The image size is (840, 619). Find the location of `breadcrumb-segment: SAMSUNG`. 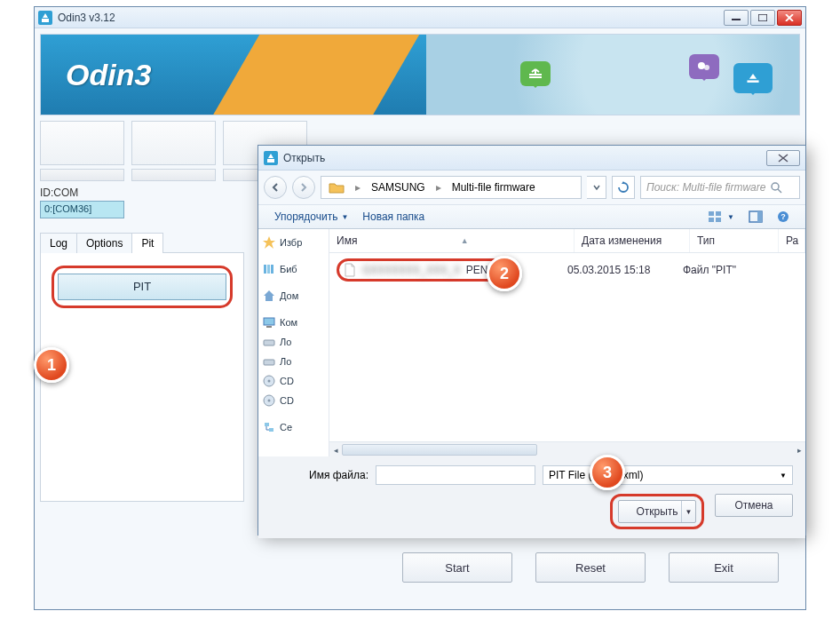

breadcrumb-segment: SAMSUNG is located at coordinates (398, 187).